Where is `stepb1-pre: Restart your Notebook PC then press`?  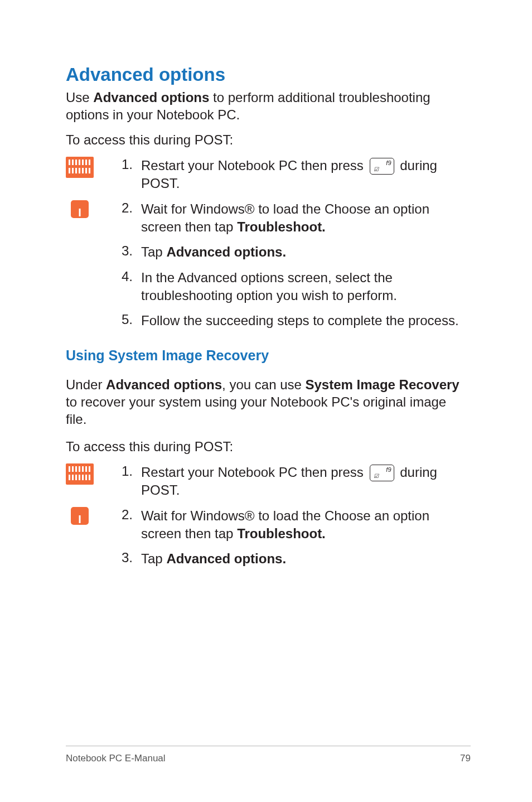
stepb1-pre: Restart your Notebook PC then press is located at coordinates (254, 472).